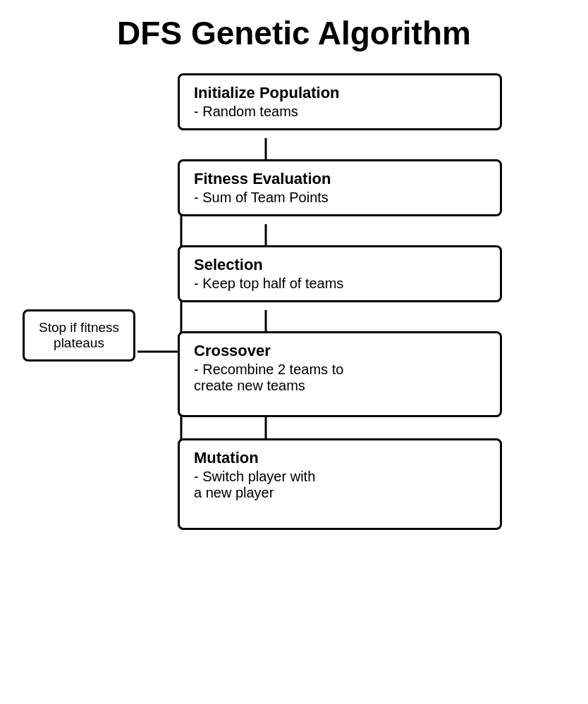 This screenshot has height=704, width=588. I want to click on flow-box-fitness: Fitness Evaluation - Sum of Team Points, so click(340, 187).